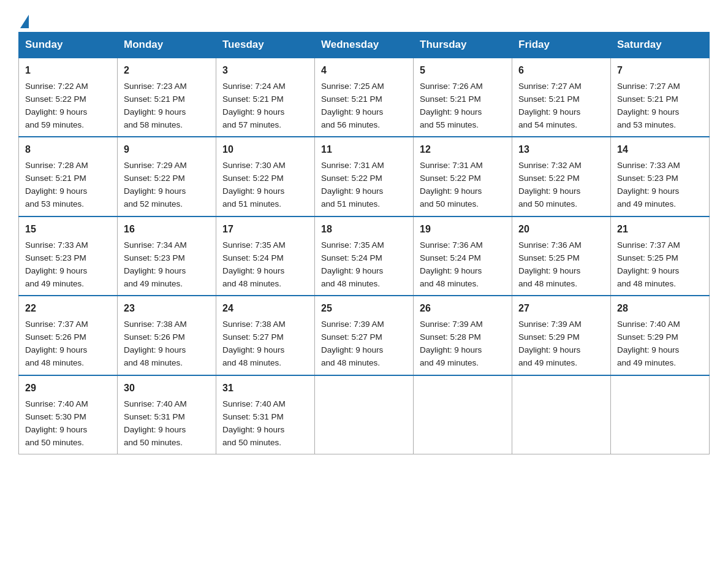 Image resolution: width=728 pixels, height=563 pixels. I want to click on day-info: Sunrise: 7:39 AMSunset: 5:27 PMDaylight:…, so click(353, 343).